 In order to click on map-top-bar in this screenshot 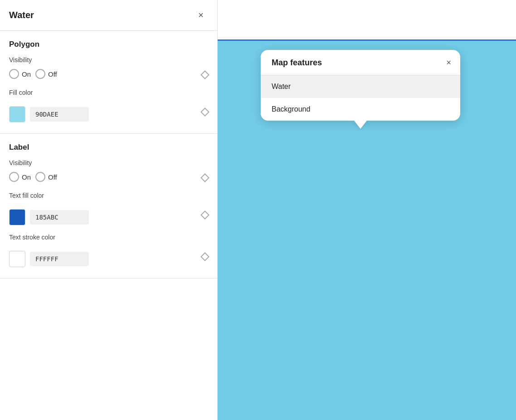, I will do `click(367, 20)`.